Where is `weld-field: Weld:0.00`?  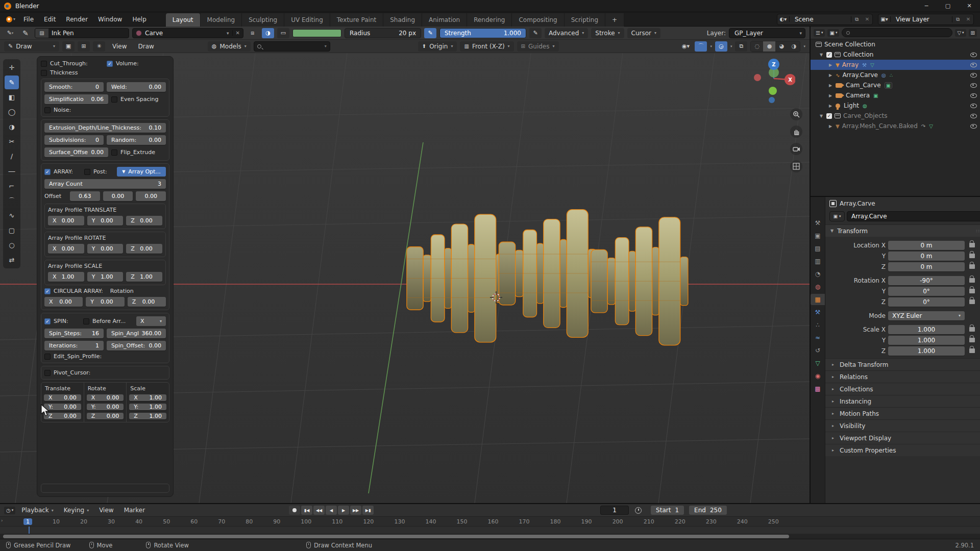 weld-field: Weld:0.00 is located at coordinates (136, 87).